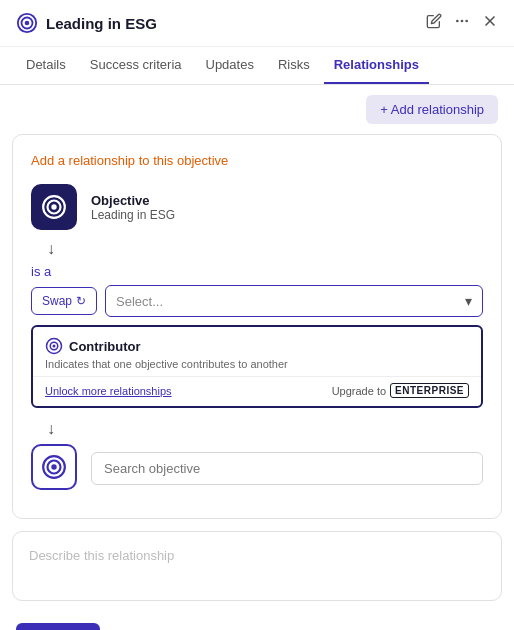 This screenshot has height=630, width=514. What do you see at coordinates (81, 301) in the screenshot?
I see `swap-icon: ↻` at bounding box center [81, 301].